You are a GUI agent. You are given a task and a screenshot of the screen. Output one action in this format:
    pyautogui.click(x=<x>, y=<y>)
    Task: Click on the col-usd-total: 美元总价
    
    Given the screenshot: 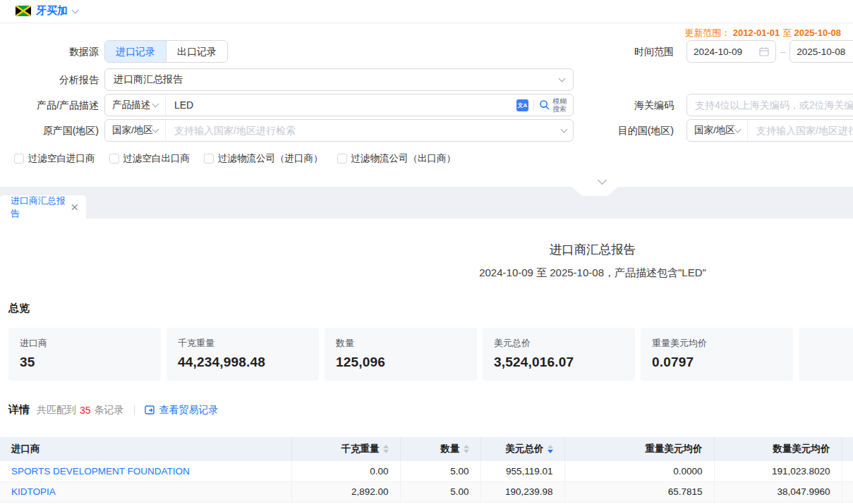 What is the action you would take?
    pyautogui.click(x=522, y=449)
    